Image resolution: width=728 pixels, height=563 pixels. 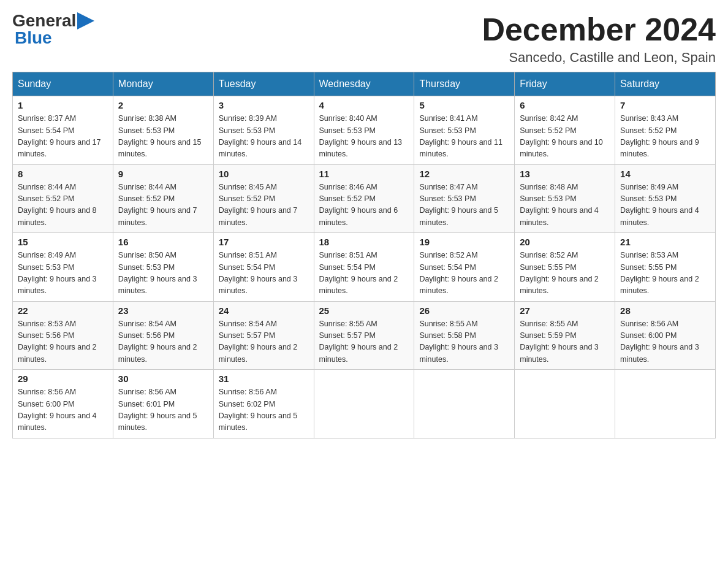 What do you see at coordinates (665, 267) in the screenshot?
I see `calendar-cell: 21 Sunrise: 8:53 AM Sunset: 5:55 PM Dayl…` at bounding box center [665, 267].